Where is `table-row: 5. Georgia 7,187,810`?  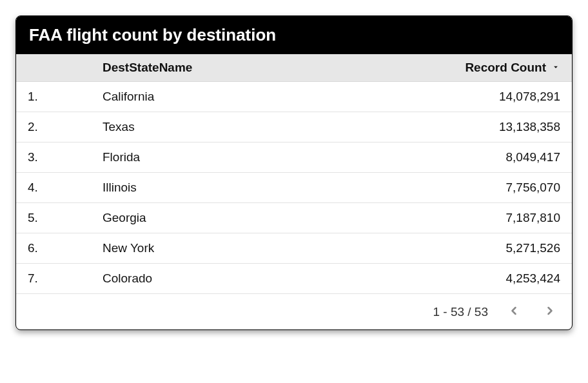 table-row: 5. Georgia 7,187,810 is located at coordinates (294, 218).